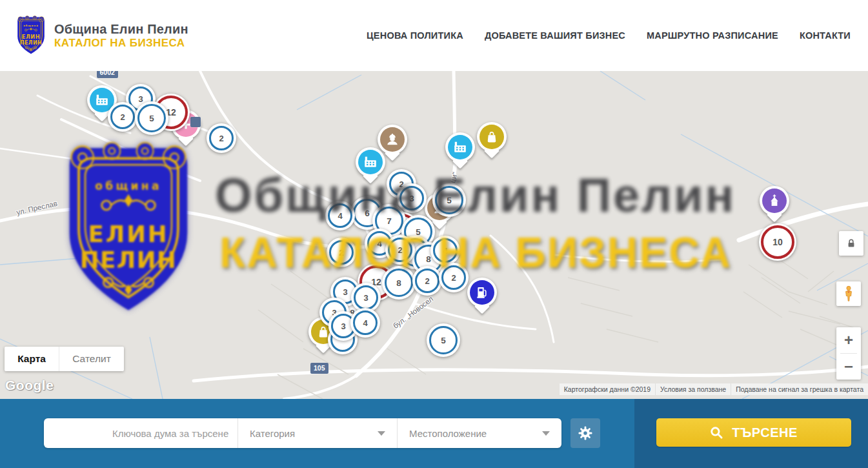 Image resolution: width=868 pixels, height=468 pixels. What do you see at coordinates (849, 367) in the screenshot?
I see `zoom-out-button: −` at bounding box center [849, 367].